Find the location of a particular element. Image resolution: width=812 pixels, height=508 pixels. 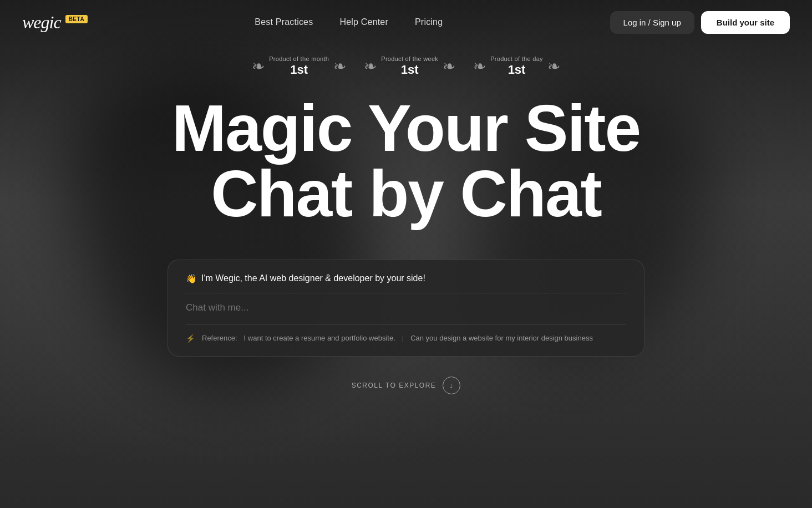

nav-item-best-practices: Best Practices is located at coordinates (284, 22).